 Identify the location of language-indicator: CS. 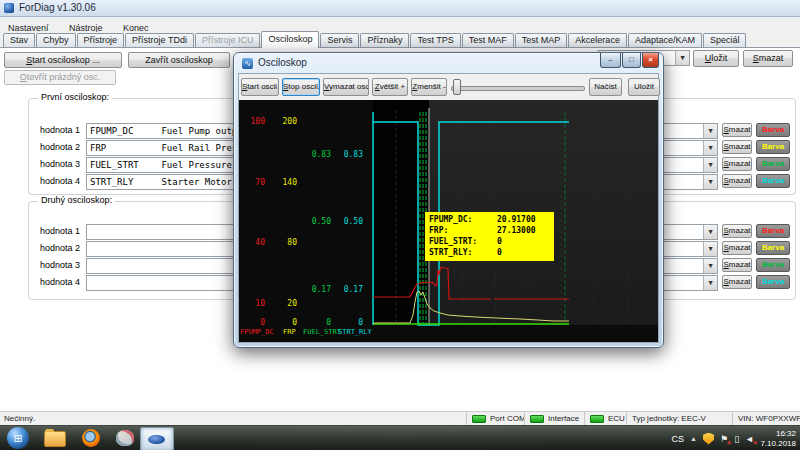
(678, 439).